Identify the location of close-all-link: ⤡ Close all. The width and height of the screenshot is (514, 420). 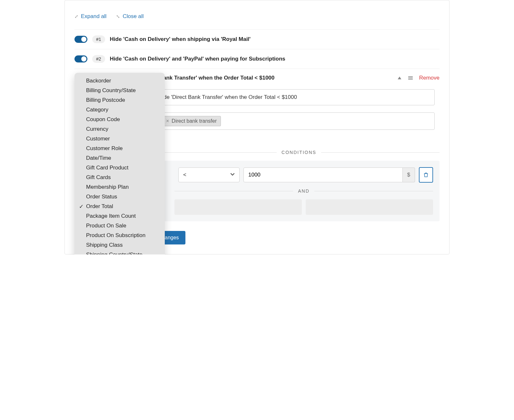
(130, 16).